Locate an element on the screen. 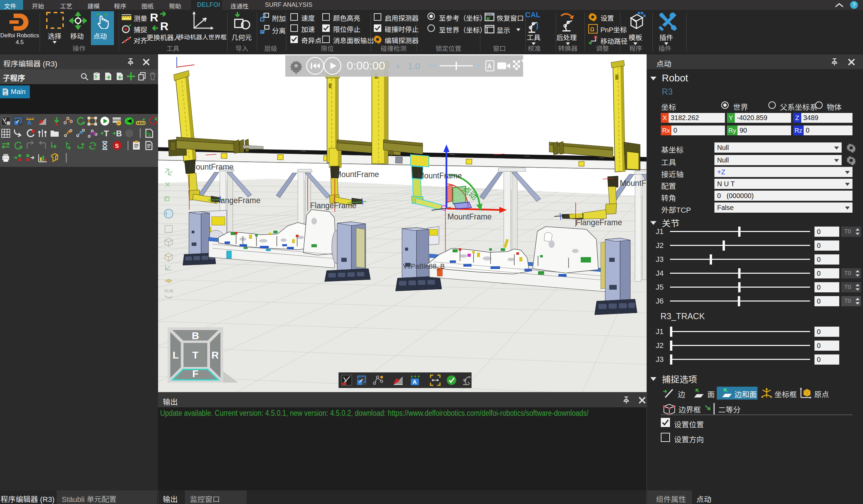 This screenshot has width=863, height=504. svg-text: M is located at coordinates (5, 91).